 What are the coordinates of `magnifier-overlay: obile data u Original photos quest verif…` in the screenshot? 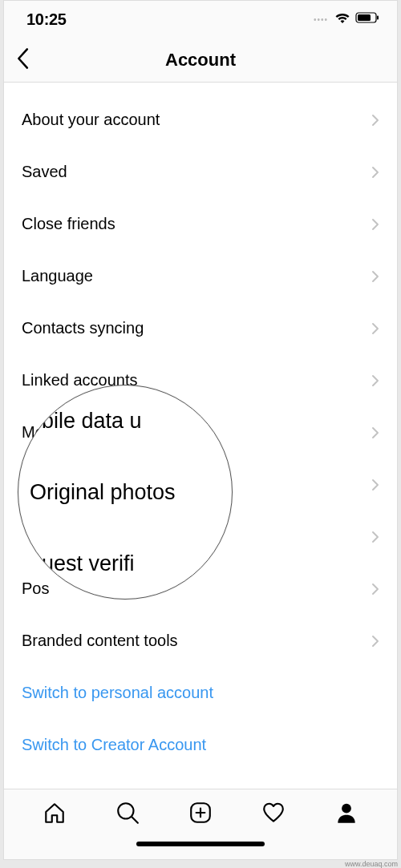 It's located at (125, 492).